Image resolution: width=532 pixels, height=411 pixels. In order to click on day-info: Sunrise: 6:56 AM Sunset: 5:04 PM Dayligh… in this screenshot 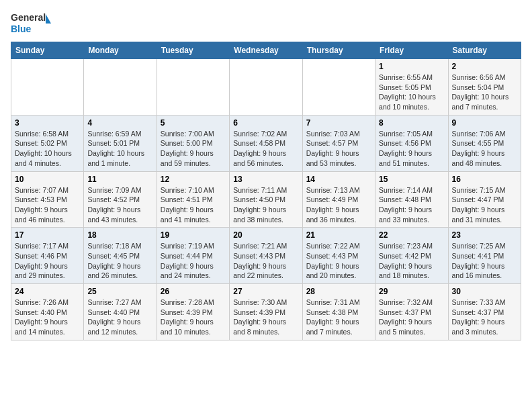, I will do `click(485, 93)`.